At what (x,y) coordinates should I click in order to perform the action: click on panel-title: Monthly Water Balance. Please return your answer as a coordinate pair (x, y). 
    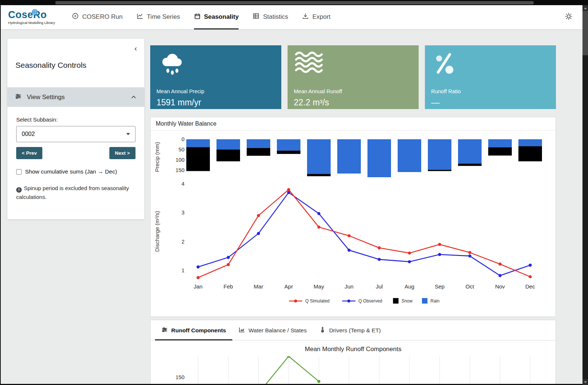
    Looking at the image, I should click on (353, 124).